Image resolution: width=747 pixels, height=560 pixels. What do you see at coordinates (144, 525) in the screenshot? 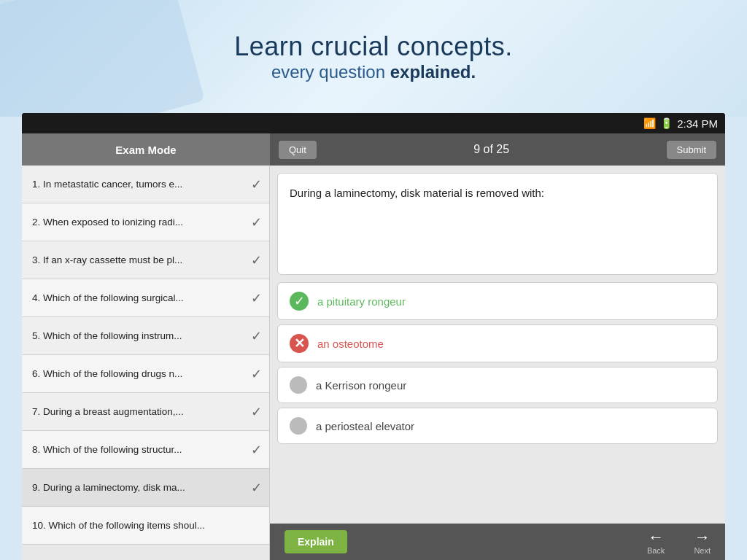
I see `question-item-text-10: 10. Which of the following items shoul..…` at bounding box center [144, 525].